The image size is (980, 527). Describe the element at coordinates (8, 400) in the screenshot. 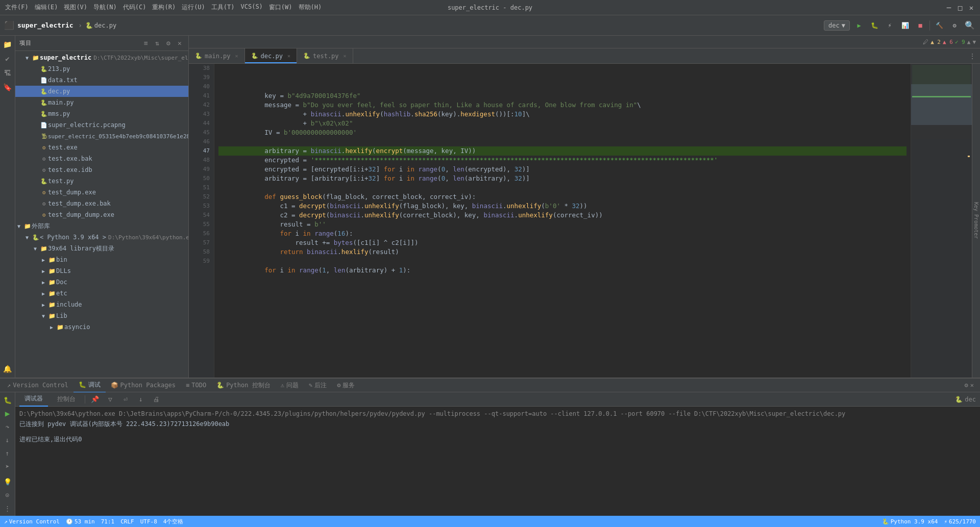

I see `debugger-tab-icon: 🐛` at that location.